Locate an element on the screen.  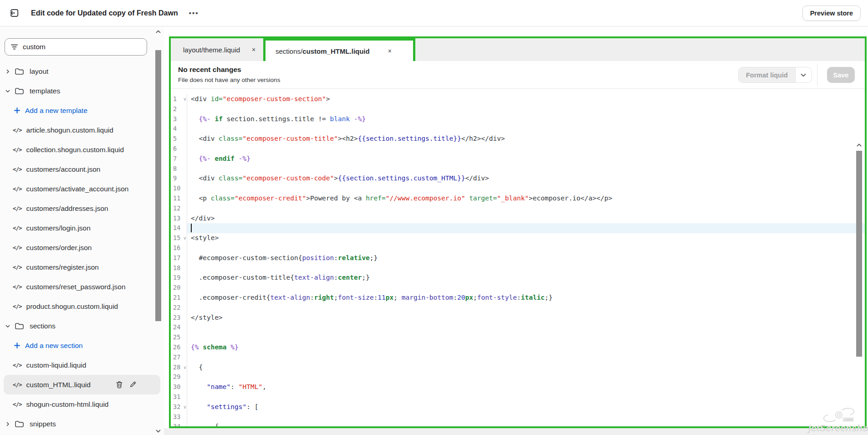
code-line-12: 12 is located at coordinates (518, 209).